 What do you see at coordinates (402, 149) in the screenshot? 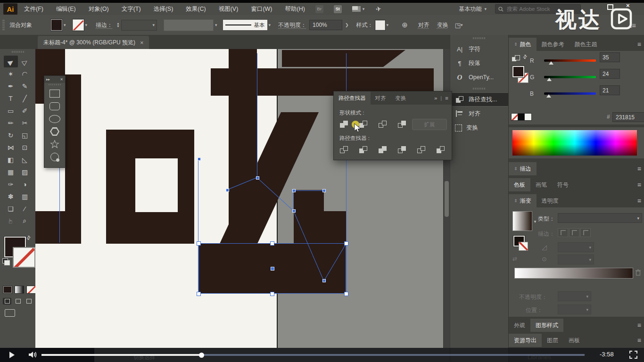
I see `crop-button` at bounding box center [402, 149].